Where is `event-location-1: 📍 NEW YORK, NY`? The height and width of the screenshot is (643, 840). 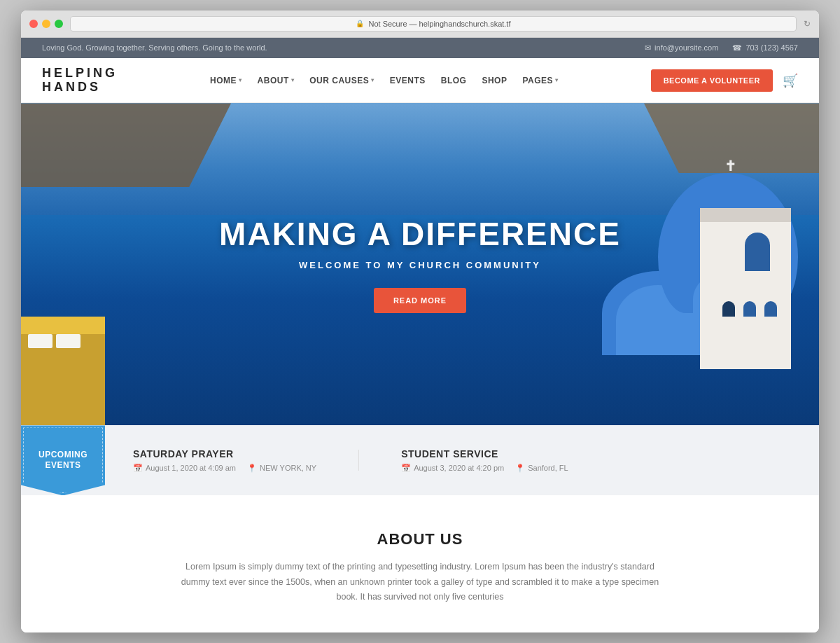
event-location-1: 📍 NEW YORK, NY is located at coordinates (281, 468).